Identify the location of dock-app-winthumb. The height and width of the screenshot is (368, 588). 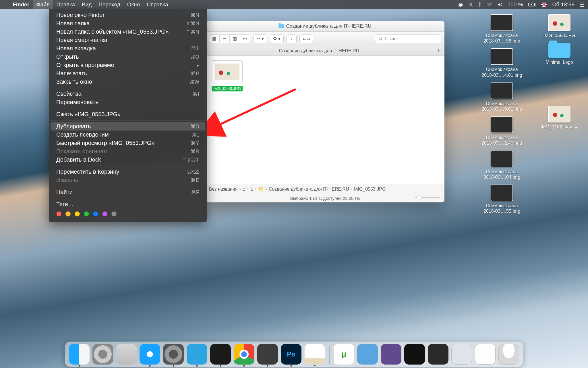
(462, 354).